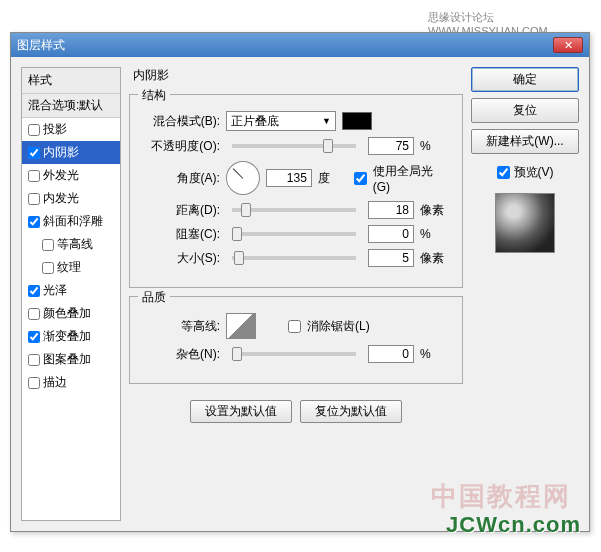 The image size is (601, 552). Describe the element at coordinates (281, 121) in the screenshot. I see `blend-mode-combo: 正片叠底 ▼` at that location.